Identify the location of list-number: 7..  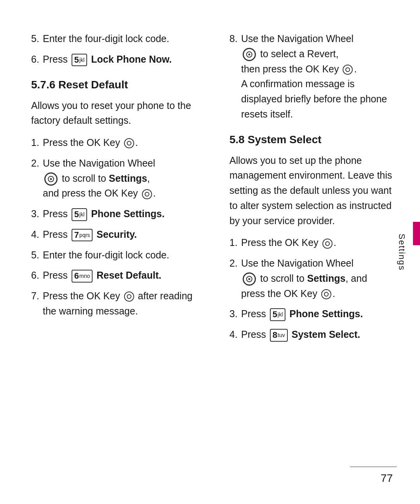
(37, 296).